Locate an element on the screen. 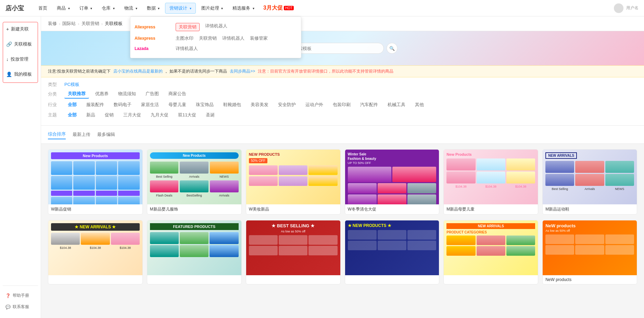 This screenshot has width=644, height=318. baby-price-row: $104.38 $104.38 $104.38 is located at coordinates (491, 187).